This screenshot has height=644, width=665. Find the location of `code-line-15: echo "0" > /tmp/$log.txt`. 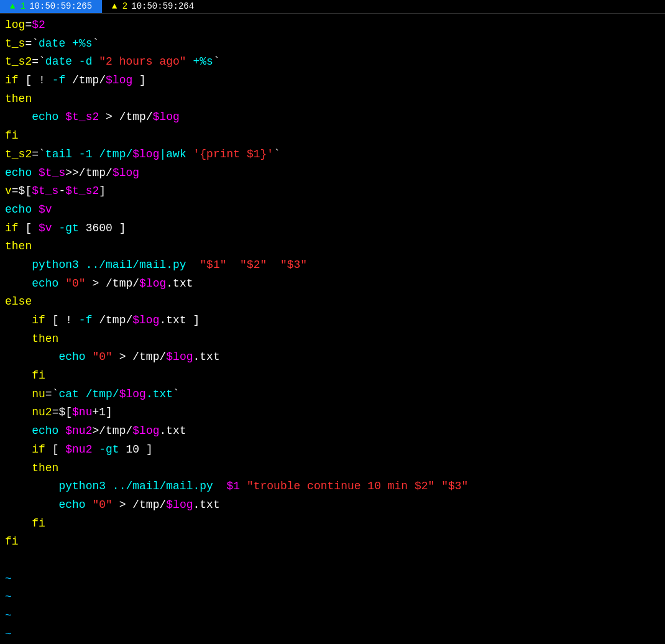

code-line-15: echo "0" > /tmp/$log.txt is located at coordinates (332, 284).